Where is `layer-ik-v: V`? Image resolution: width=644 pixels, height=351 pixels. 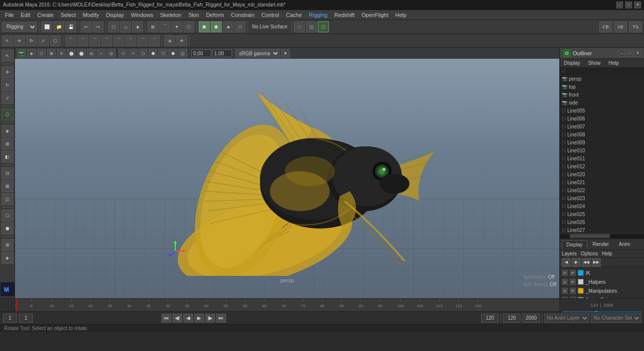 layer-ik-v: V is located at coordinates (565, 273).